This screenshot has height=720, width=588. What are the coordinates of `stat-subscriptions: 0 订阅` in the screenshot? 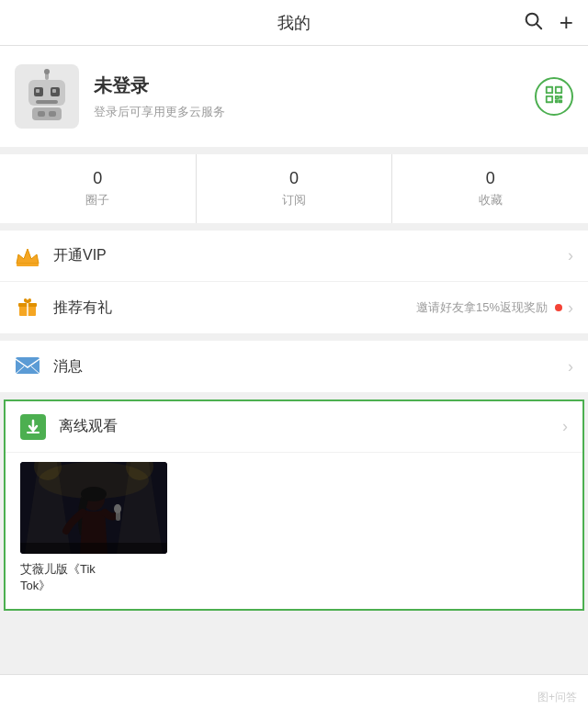 It's located at (295, 189).